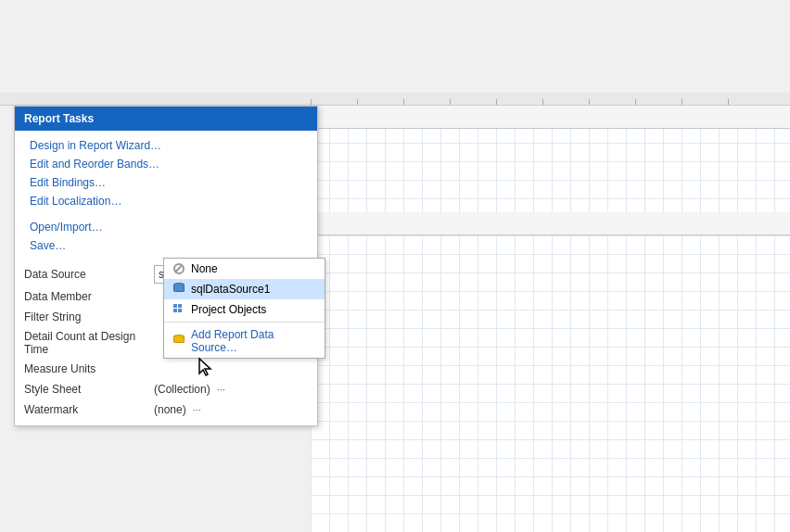 Image resolution: width=790 pixels, height=532 pixels. Describe the element at coordinates (254, 341) in the screenshot. I see `add-datasource-label: Add Report Data Source…` at that location.